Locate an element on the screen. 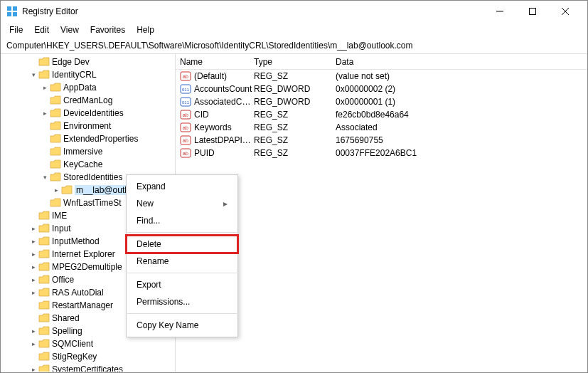  context-copy-key-name: Copy Key Name is located at coordinates (182, 325).